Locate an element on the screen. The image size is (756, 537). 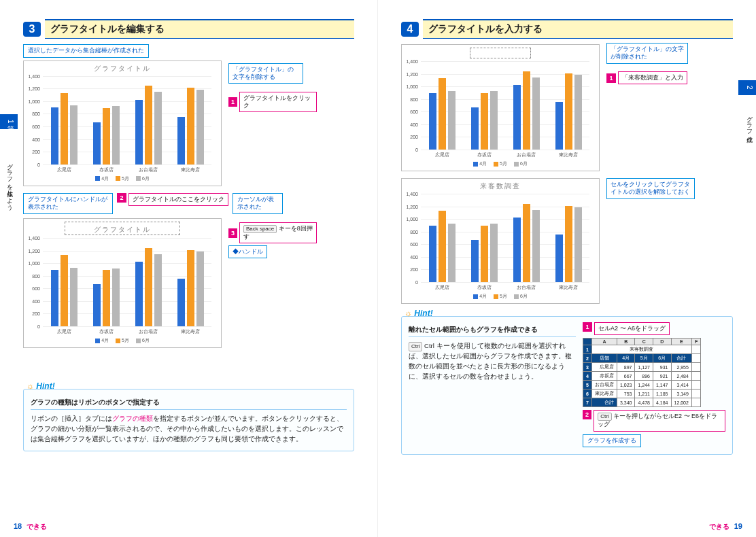
annot-click-here: グラフタイトルのここをクリック is located at coordinates (178, 200).